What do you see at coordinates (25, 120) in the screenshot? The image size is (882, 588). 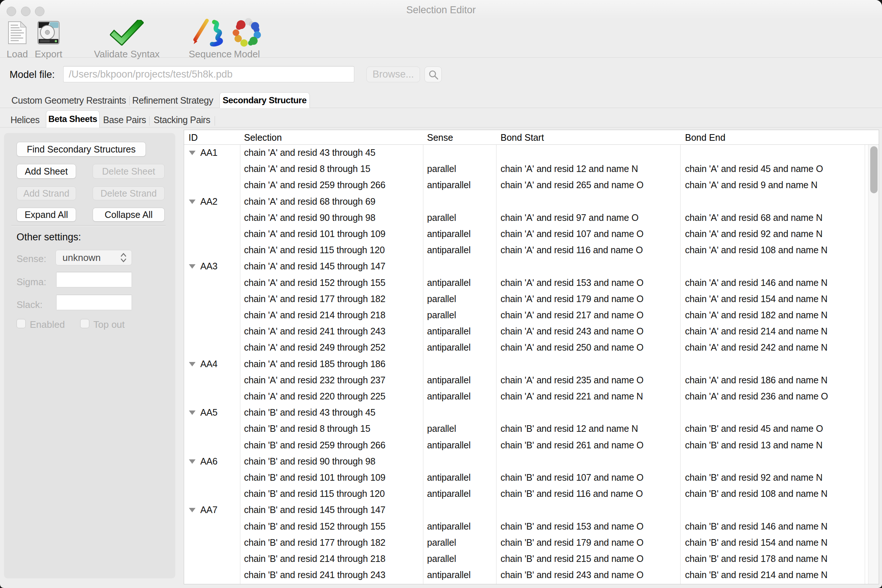 I see `subtab-helices: Helices` at bounding box center [25, 120].